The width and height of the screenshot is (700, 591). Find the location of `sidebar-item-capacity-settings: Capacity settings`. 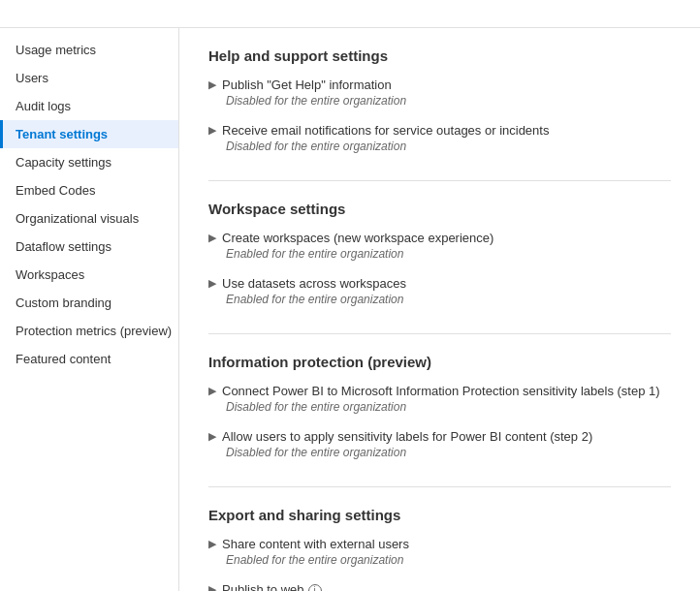

sidebar-item-capacity-settings: Capacity settings is located at coordinates (89, 163).